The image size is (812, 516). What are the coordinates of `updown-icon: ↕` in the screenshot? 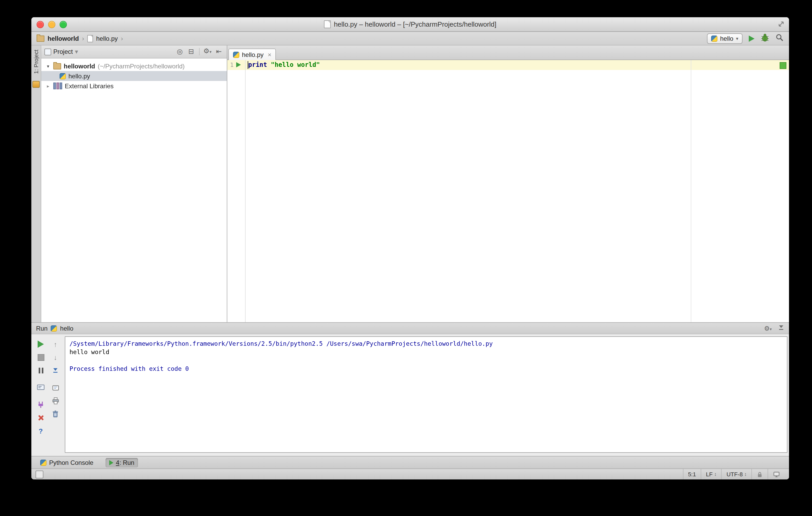 It's located at (745, 474).